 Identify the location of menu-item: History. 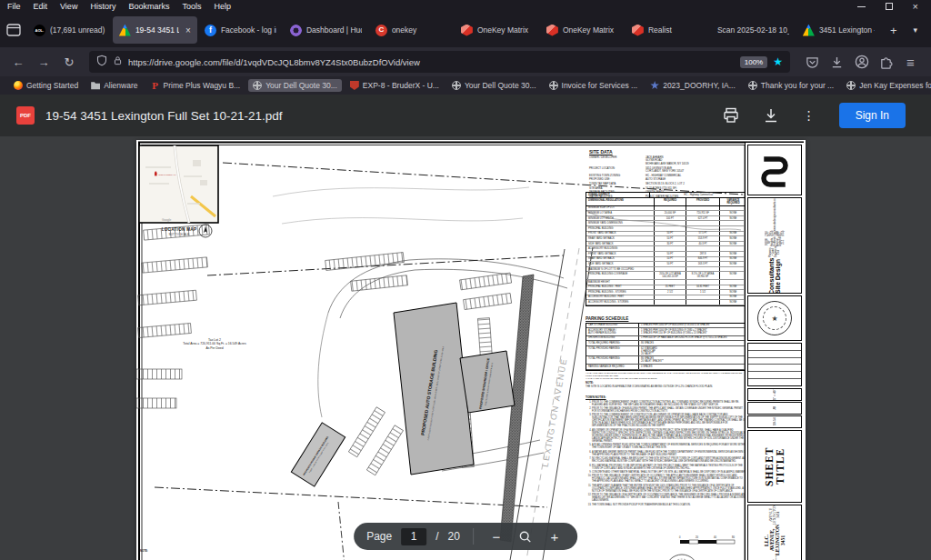
(103, 6).